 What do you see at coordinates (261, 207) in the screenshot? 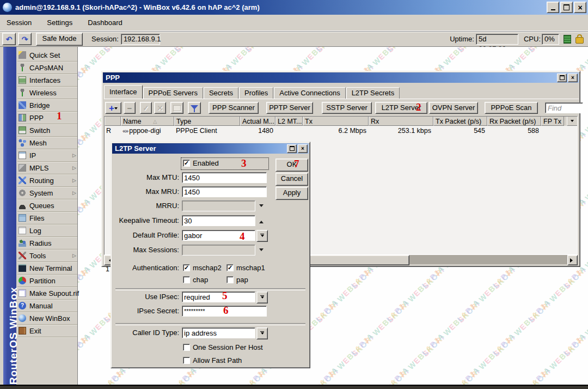
I see `mrru-dropdown-icon` at bounding box center [261, 207].